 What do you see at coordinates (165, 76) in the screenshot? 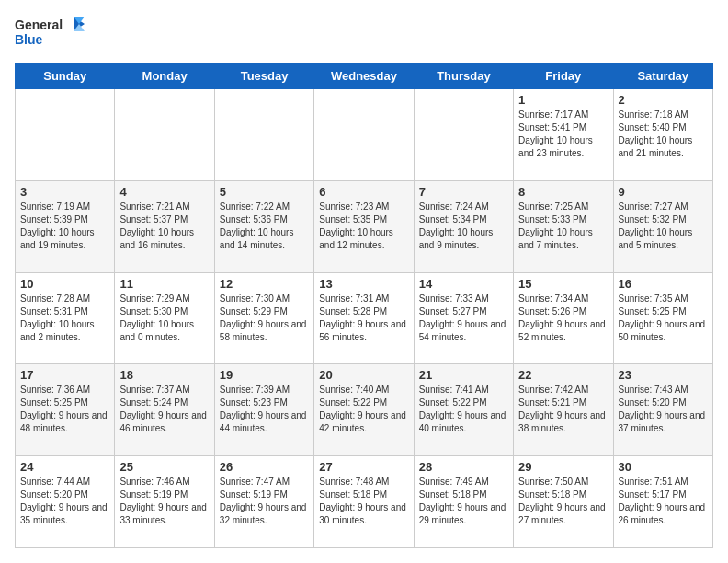
I see `weekday-header-monday: Monday` at bounding box center [165, 76].